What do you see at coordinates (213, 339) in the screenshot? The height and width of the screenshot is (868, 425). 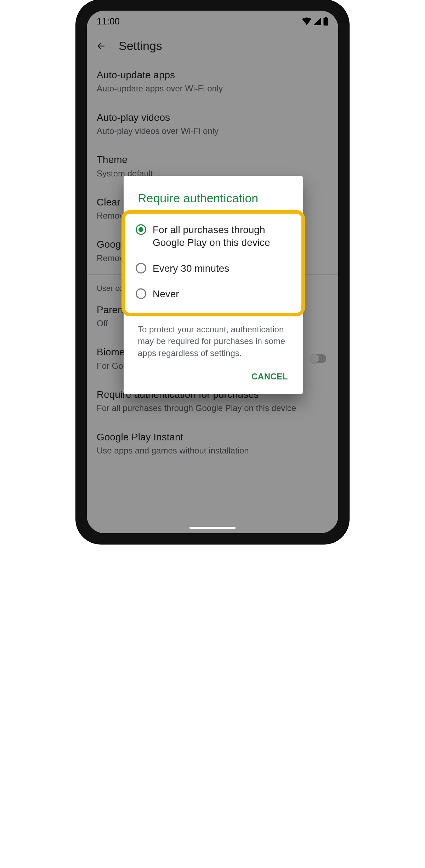 I see `dialog-note: To protect your account, authentication …` at bounding box center [213, 339].